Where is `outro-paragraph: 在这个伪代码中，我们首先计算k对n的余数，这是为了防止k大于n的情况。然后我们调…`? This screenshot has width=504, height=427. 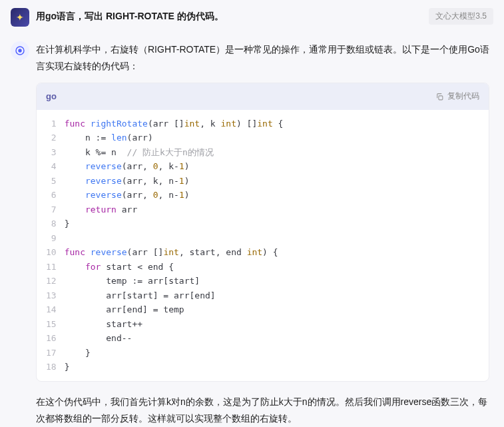 outro-paragraph: 在这个伪代码中，我们首先计算k对n的余数，这是为了防止k大于n的情况。然后我们调… is located at coordinates (262, 410).